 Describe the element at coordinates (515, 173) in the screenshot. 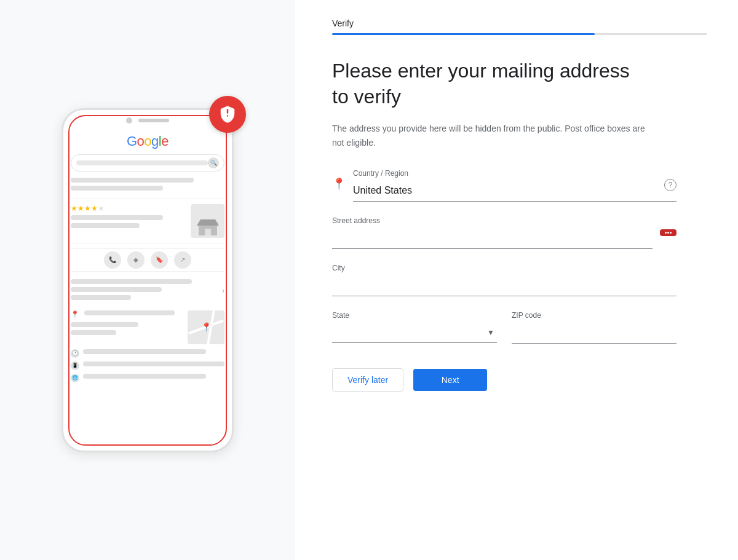

I see `country-label: Country / Region` at that location.